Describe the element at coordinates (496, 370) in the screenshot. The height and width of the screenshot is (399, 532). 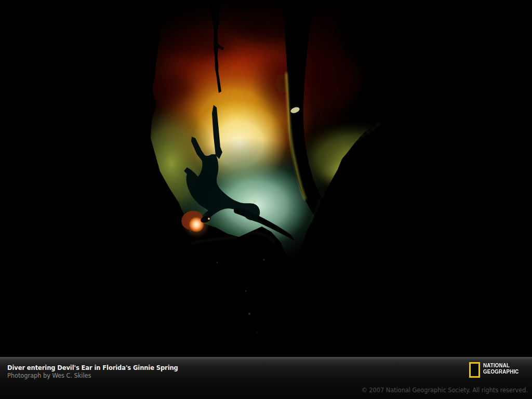
I see `national-geographic-logo: NATIONAL GEOGRAPHIC` at that location.